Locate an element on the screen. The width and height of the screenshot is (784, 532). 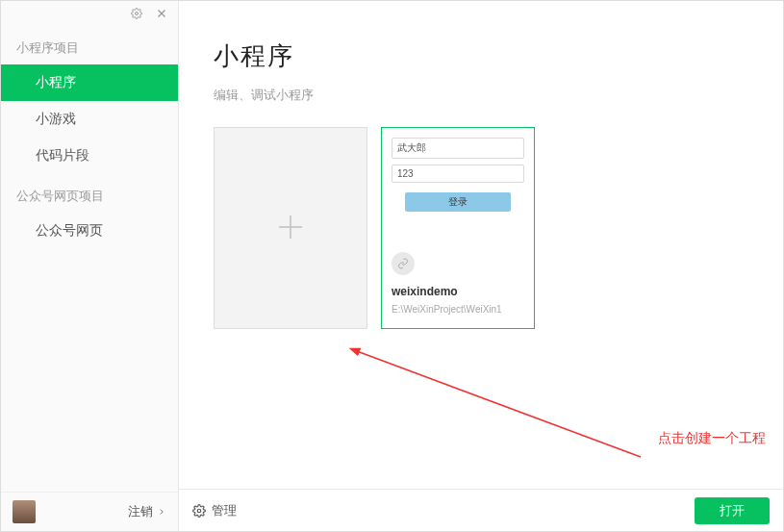
sidebar-item-label: 代码片段 is located at coordinates (63, 155).